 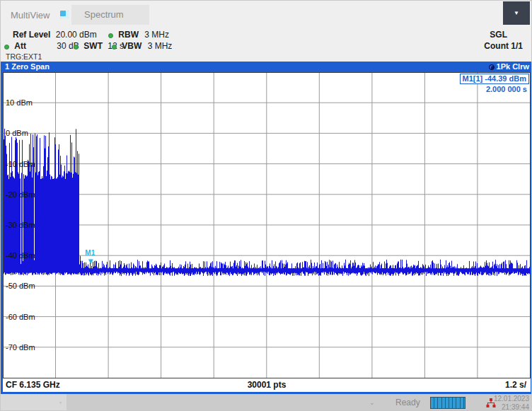 What do you see at coordinates (511, 399) in the screenshot?
I see `status-date: 12.01.2023` at bounding box center [511, 399].